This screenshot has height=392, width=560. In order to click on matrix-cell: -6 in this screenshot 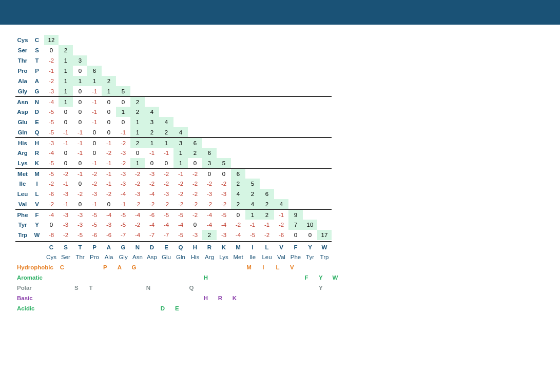, I will do `click(152, 214)`.